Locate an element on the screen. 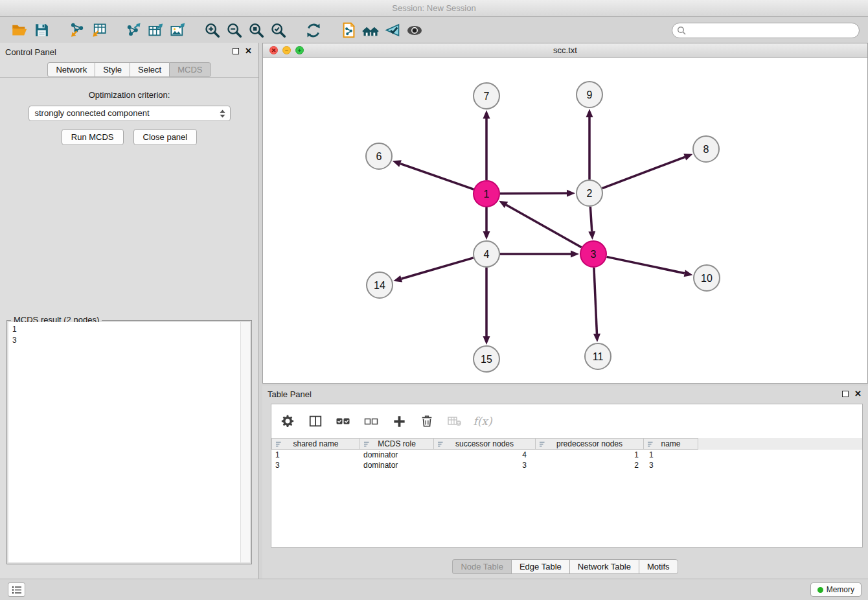 This screenshot has width=868, height=600. tab-mcds: MCDS is located at coordinates (190, 70).